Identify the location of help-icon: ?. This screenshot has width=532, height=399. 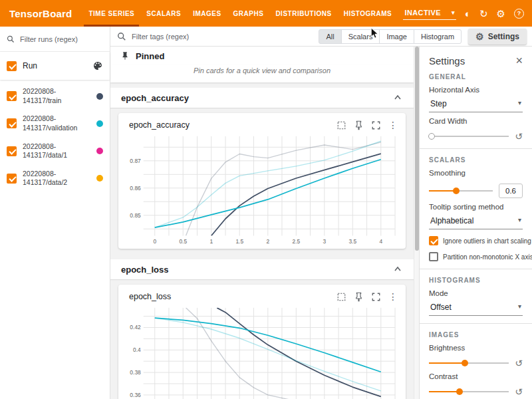
(519, 13).